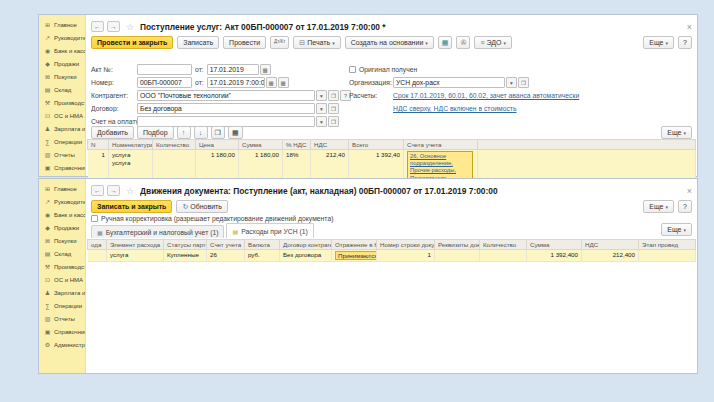  What do you see at coordinates (356, 256) in the screenshot?
I see `nu-reflection-value: Принимаются` at bounding box center [356, 256].